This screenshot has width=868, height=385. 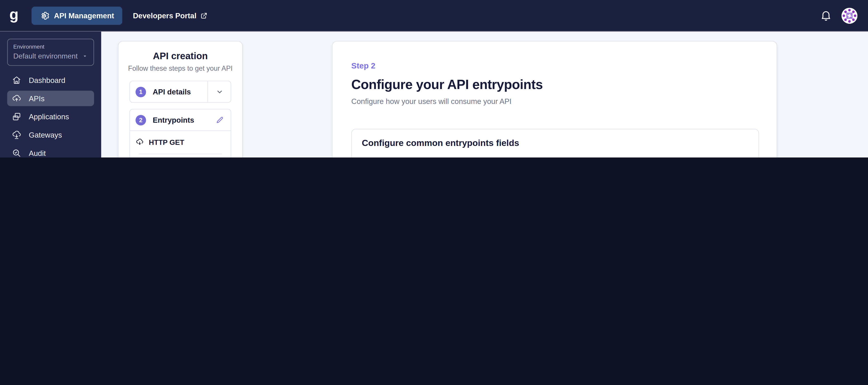 What do you see at coordinates (219, 92) in the screenshot?
I see `chevron-down-icon` at bounding box center [219, 92].